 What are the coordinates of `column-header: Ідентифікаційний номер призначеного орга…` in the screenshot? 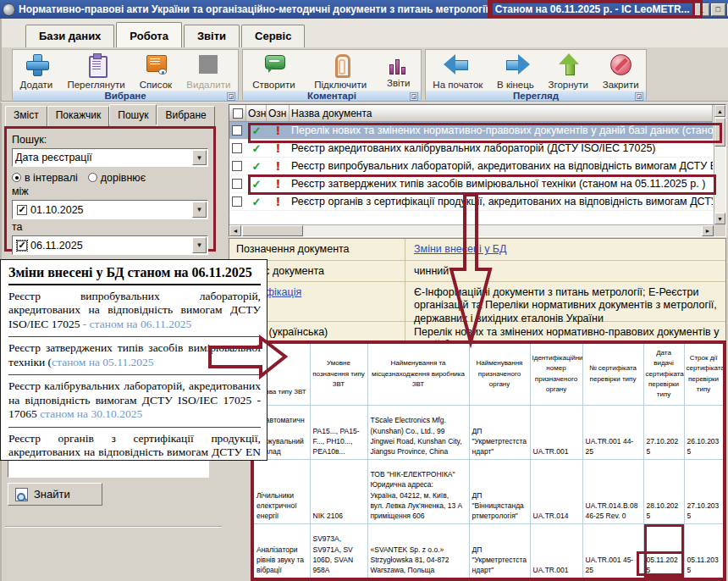 It's located at (556, 374).